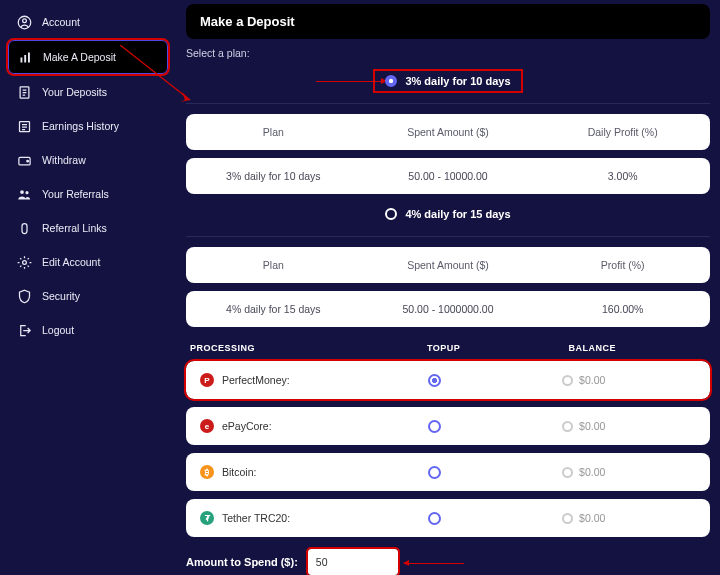 This screenshot has width=720, height=575. Describe the element at coordinates (239, 472) in the screenshot. I see `processor-name: Bitcoin:` at that location.